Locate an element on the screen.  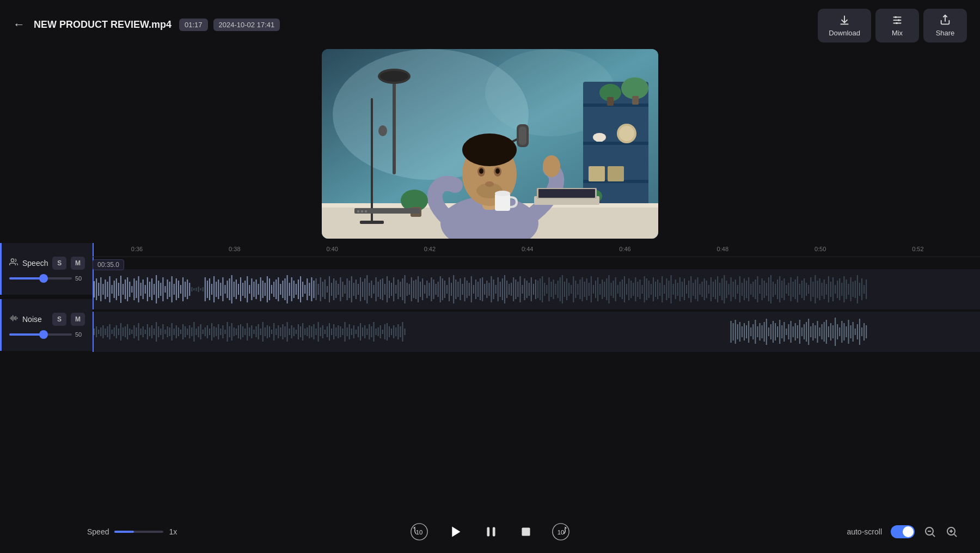
forward-button: 10 is located at coordinates (561, 532).